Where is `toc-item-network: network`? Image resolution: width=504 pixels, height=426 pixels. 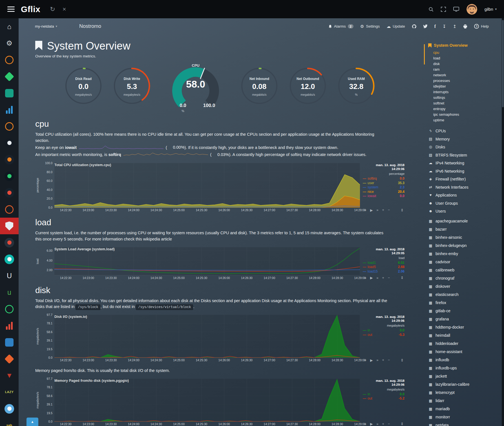
toc-item-network: network is located at coordinates (465, 75).